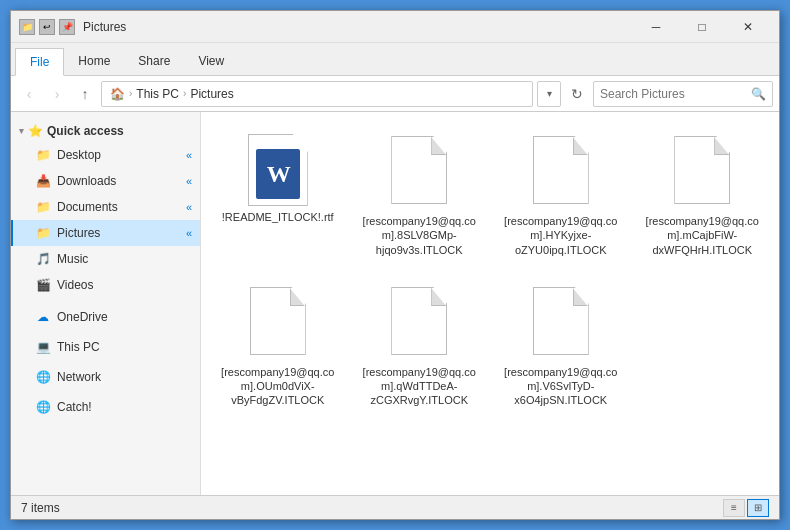 This screenshot has width=790, height=530. What do you see at coordinates (106, 347) in the screenshot?
I see `sidebar-item-thispc: 💻 This PC` at bounding box center [106, 347].